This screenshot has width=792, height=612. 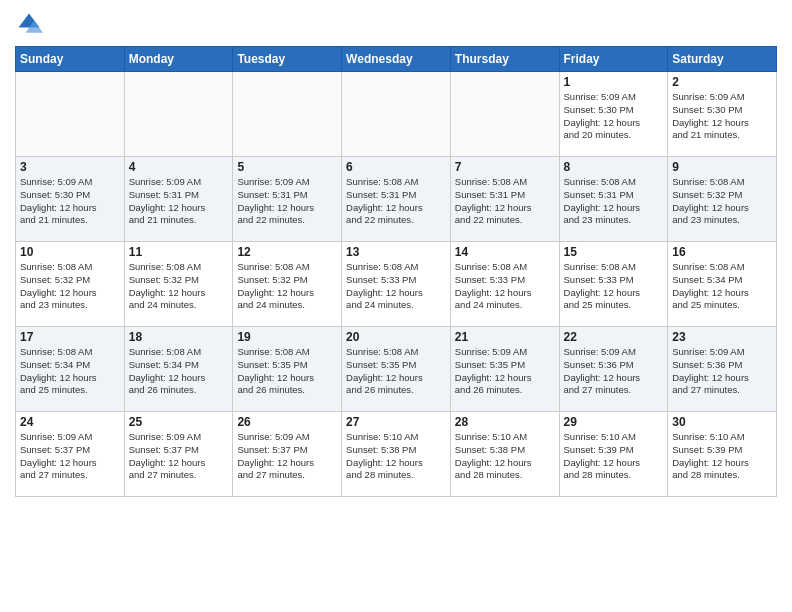 What do you see at coordinates (396, 370) in the screenshot?
I see `calendar-cell: 20Sunrise: 5:08 AM Sunset: 5:35 PM Dayli…` at bounding box center [396, 370].